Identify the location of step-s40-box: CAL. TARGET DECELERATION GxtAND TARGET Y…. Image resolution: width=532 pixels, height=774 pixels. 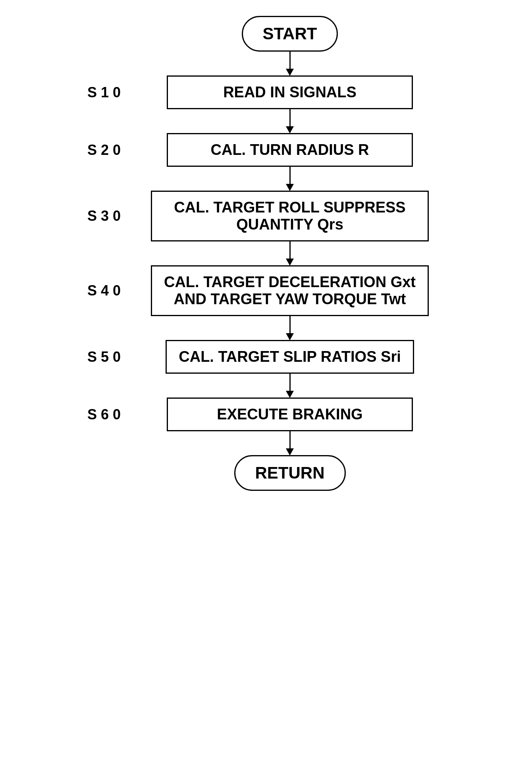
(290, 291).